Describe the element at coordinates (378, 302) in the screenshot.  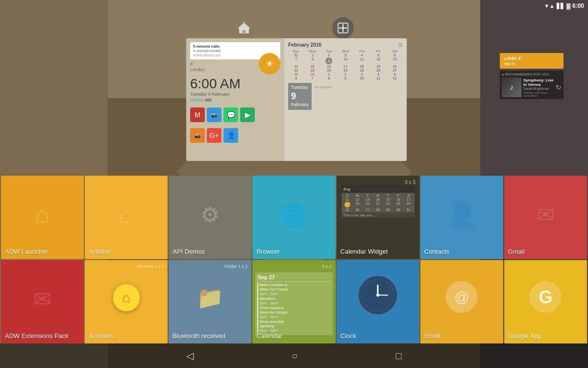
I see `tile-clock: Clock` at that location.